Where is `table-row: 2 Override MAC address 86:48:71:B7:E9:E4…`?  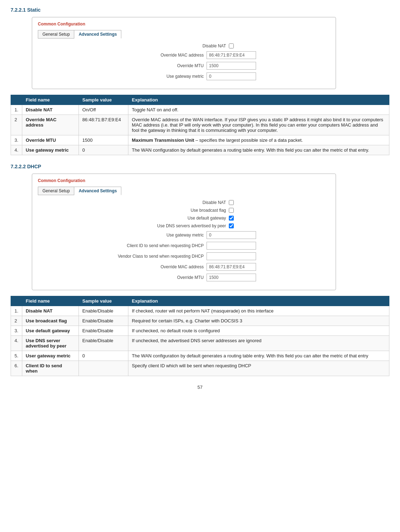
table-row: 2 Override MAC address 86:48:71:B7:E9:E4… is located at coordinates (200, 125).